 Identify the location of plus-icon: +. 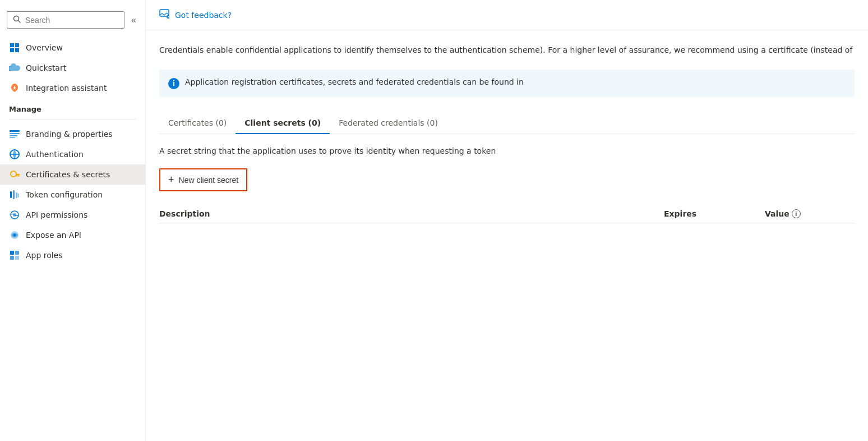
(172, 180).